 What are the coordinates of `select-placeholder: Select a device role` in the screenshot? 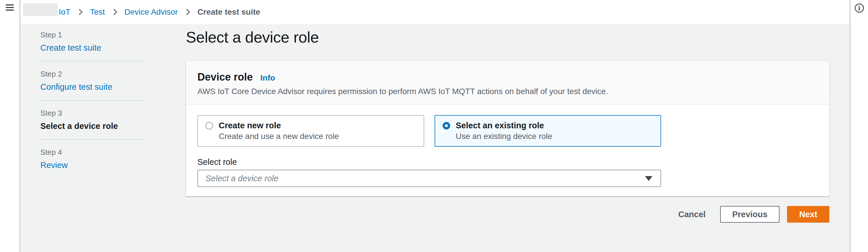 It's located at (425, 178).